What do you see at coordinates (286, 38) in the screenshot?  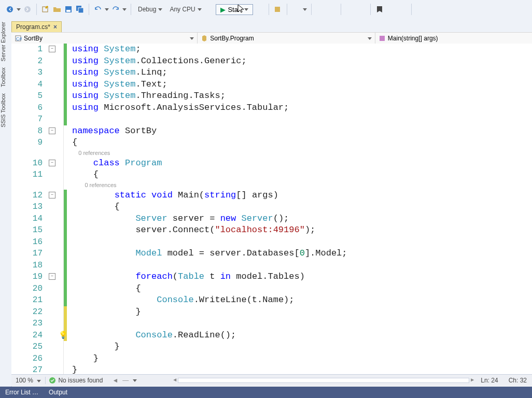 I see `type-dropdown: SortBy.Program` at bounding box center [286, 38].